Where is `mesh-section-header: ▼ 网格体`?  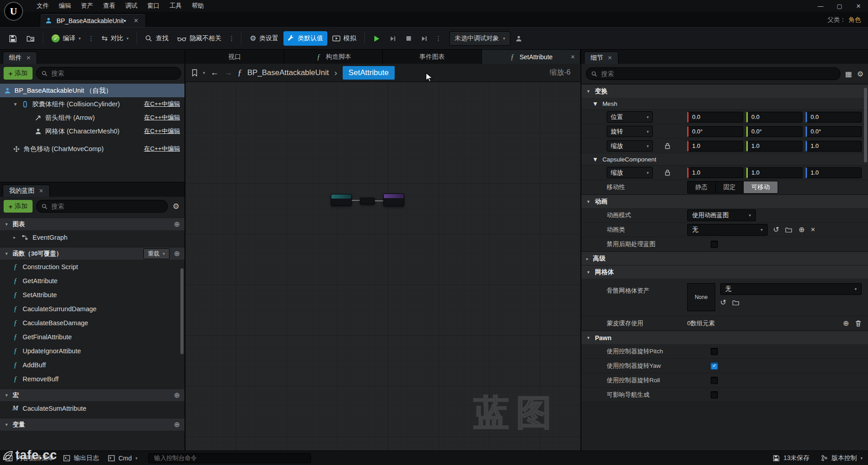
mesh-section-header: ▼ 网格体 is located at coordinates (725, 272).